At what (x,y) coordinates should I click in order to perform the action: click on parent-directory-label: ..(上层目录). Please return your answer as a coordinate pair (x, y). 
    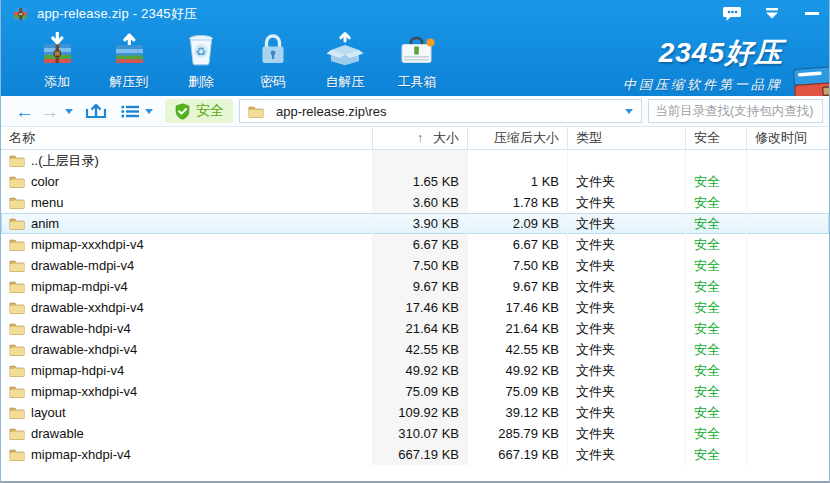
    Looking at the image, I should click on (65, 161).